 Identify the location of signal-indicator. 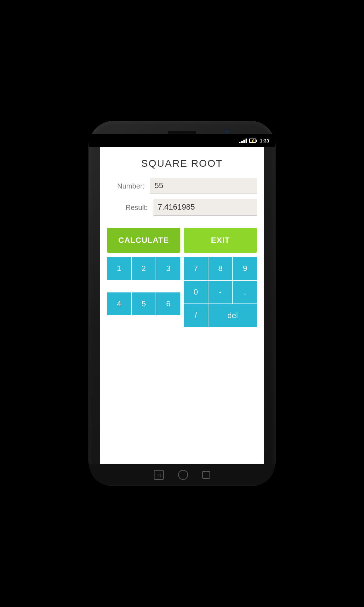
(243, 141).